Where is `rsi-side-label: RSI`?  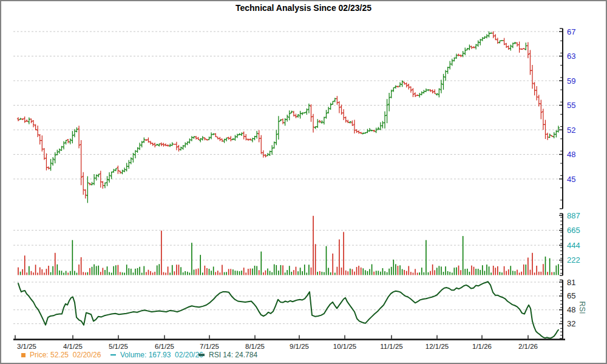 rsi-side-label: RSI is located at coordinates (582, 308).